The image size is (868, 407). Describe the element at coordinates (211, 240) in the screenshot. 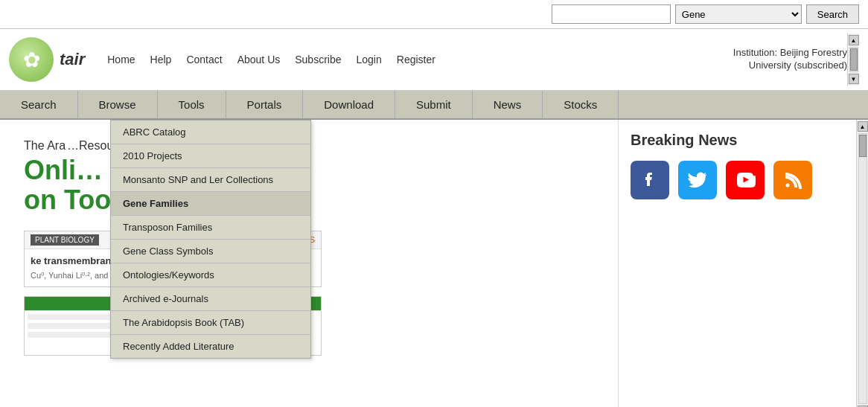

I see `browse-dropdown: ABRC Catalog 2010 Projects Monsanto SNP …` at that location.